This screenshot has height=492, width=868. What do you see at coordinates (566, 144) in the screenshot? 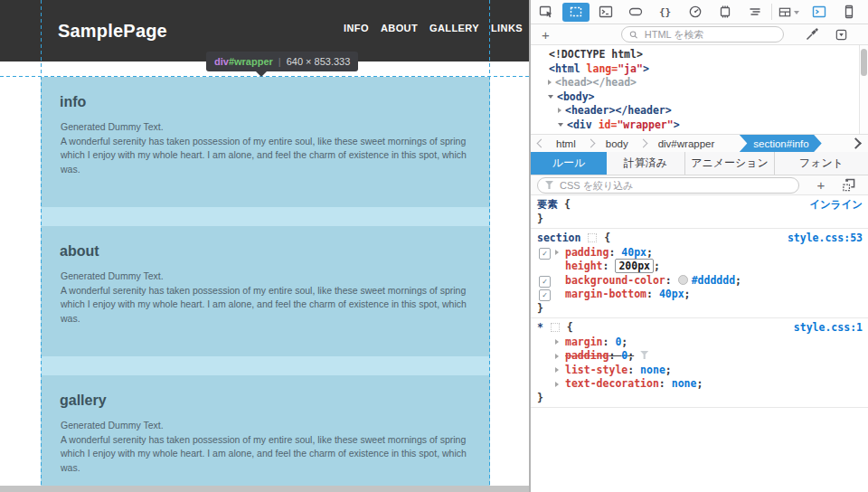
I see `breadcrumb-html: html` at bounding box center [566, 144].